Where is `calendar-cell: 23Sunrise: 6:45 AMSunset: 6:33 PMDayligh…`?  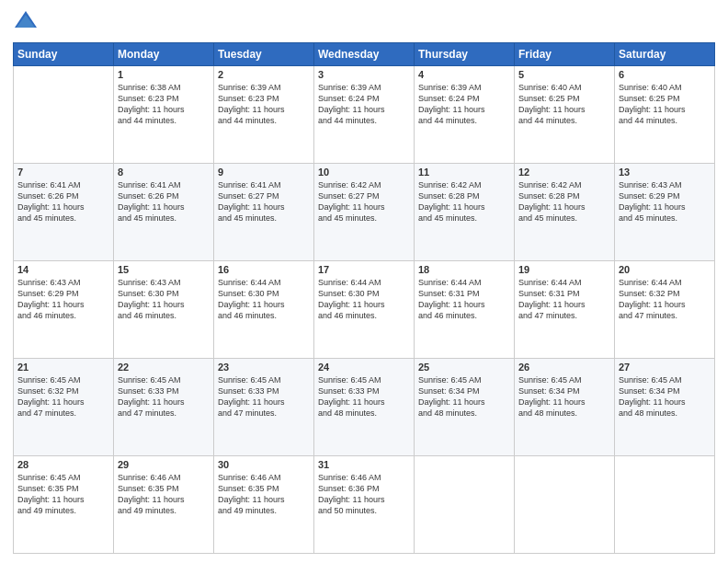
calendar-cell: 23Sunrise: 6:45 AMSunset: 6:33 PMDayligh… is located at coordinates (265, 408).